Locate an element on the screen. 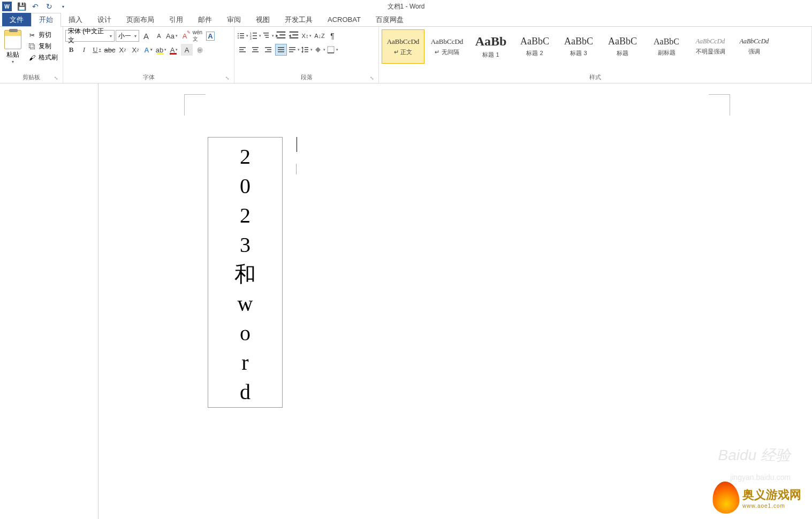 This screenshot has width=812, height=519. bold-button: B is located at coordinates (71, 50).